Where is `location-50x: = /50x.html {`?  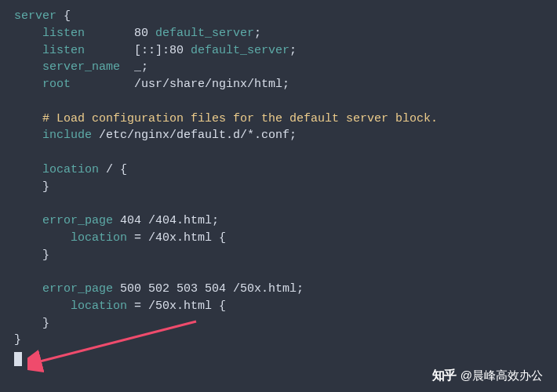
location-50x: = /50x.html { is located at coordinates (177, 306).